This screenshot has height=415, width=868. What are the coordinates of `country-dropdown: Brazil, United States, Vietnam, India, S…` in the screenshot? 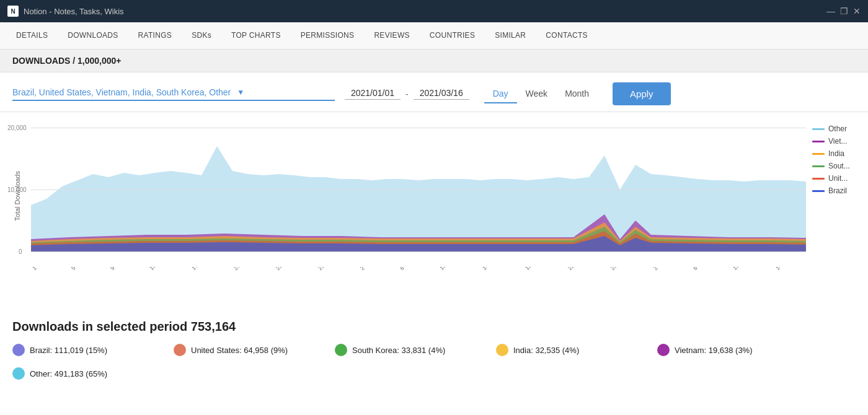 It's located at (174, 94).